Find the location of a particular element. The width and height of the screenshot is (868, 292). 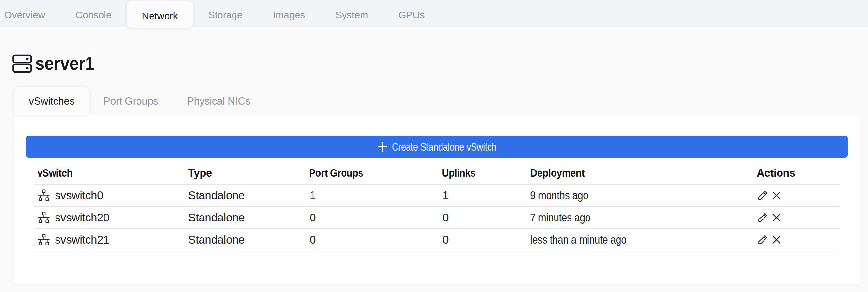

tab-console-label: Console is located at coordinates (94, 15).